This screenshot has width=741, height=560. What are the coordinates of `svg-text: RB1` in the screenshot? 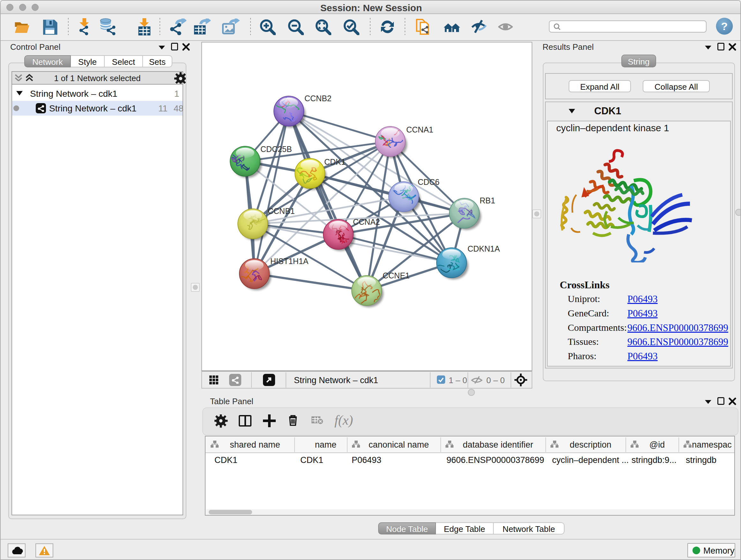 It's located at (487, 200).